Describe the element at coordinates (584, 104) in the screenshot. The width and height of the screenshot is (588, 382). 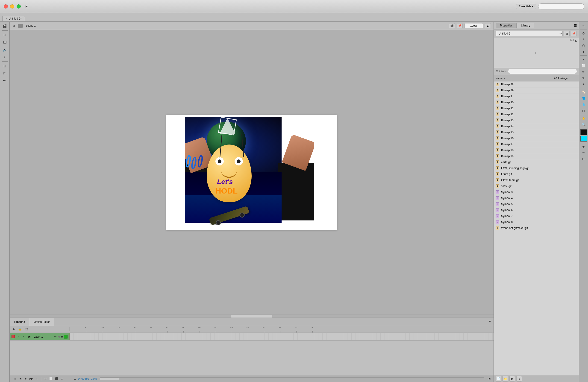
I see `eyedropper-tool: 💧` at that location.